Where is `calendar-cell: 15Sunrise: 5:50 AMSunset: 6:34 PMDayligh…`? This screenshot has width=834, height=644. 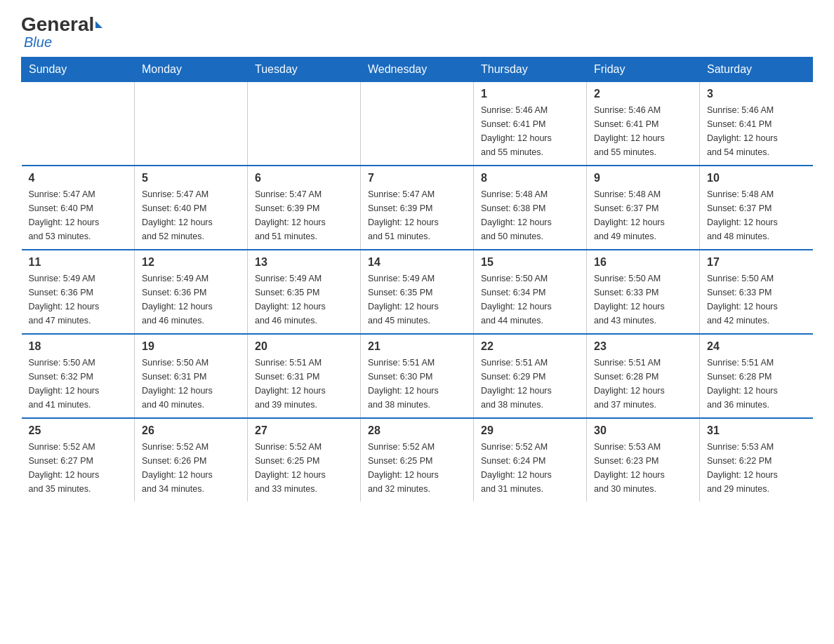 calendar-cell: 15Sunrise: 5:50 AMSunset: 6:34 PMDayligh… is located at coordinates (531, 292).